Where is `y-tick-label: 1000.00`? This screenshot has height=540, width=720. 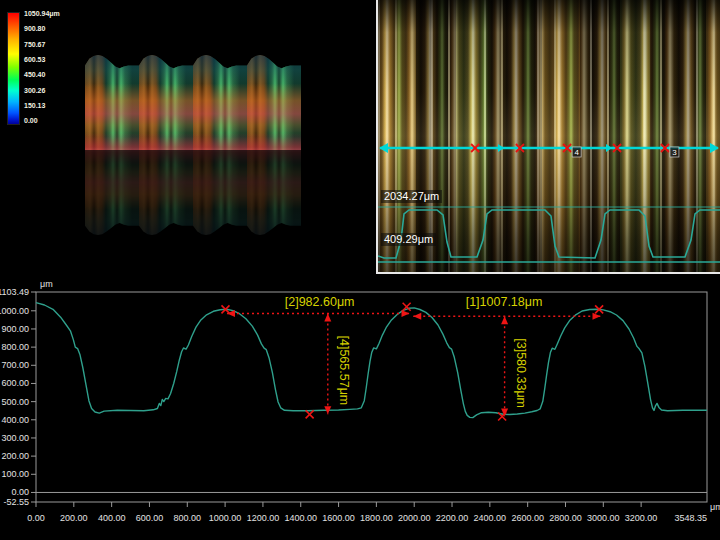 y-tick-label: 1000.00 is located at coordinates (14, 311).